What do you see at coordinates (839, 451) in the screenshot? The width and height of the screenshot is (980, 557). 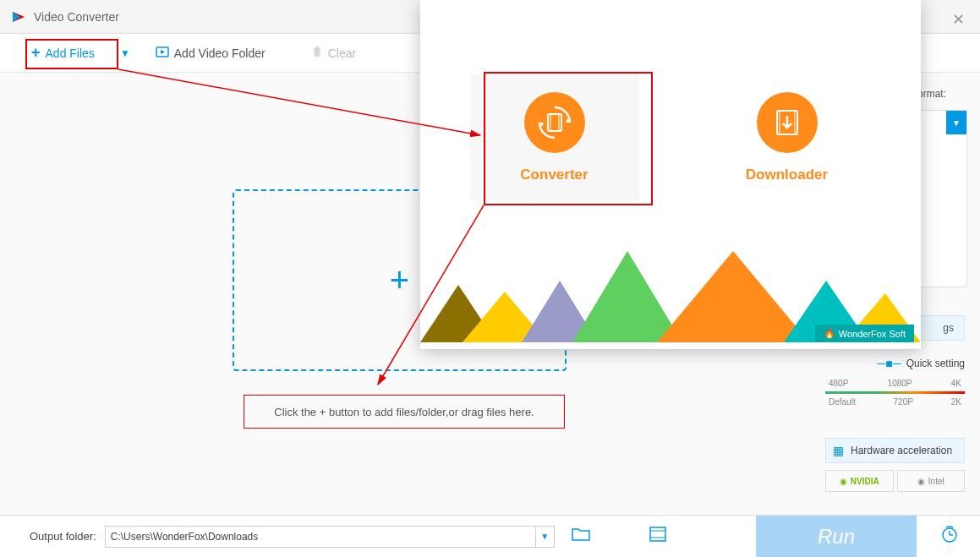 I see `chip-icon: ▦` at bounding box center [839, 451].